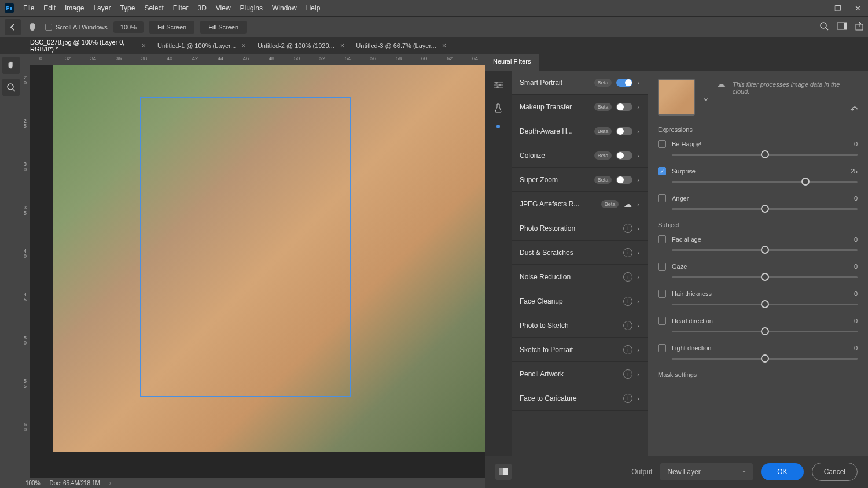 This screenshot has height=488, width=868. Describe the element at coordinates (580, 180) in the screenshot. I see `filter-item: Super ZoomBeta›` at that location.